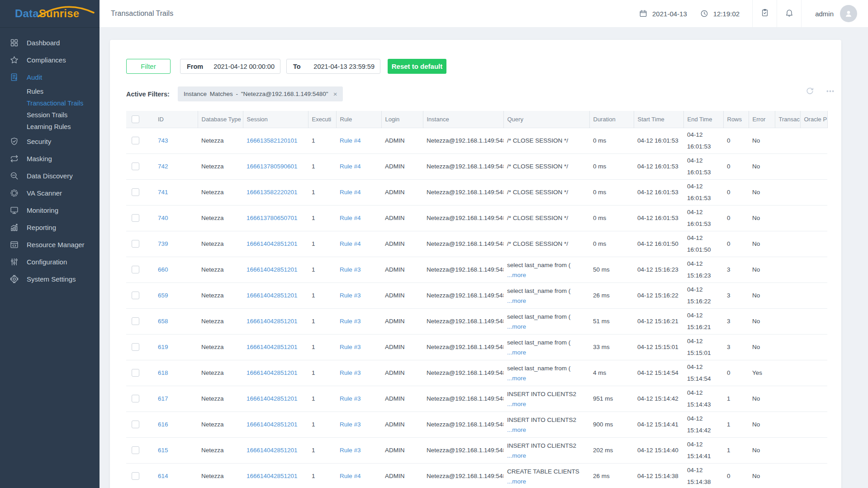 Image resolution: width=868 pixels, height=488 pixels. I want to click on header-select-column, so click(140, 120).